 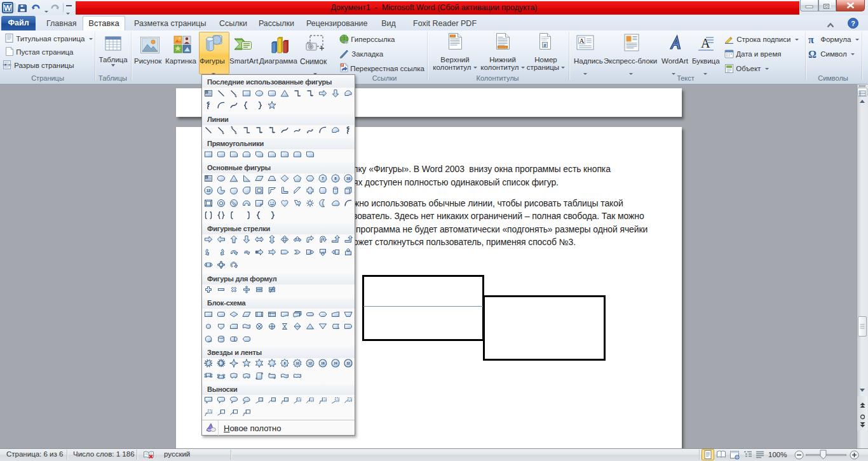 What do you see at coordinates (812, 53) in the screenshot?
I see `svg-text: Ω` at bounding box center [812, 53].